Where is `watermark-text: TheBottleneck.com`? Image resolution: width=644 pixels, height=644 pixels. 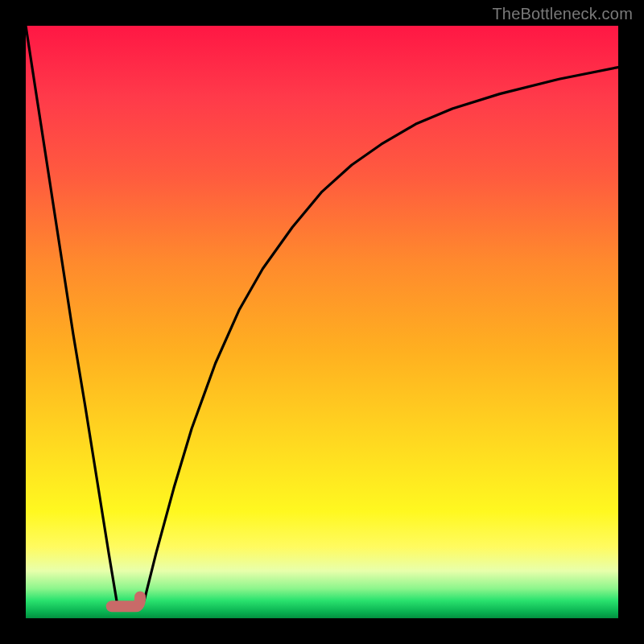
watermark-text: TheBottleneck.com is located at coordinates (562, 14).